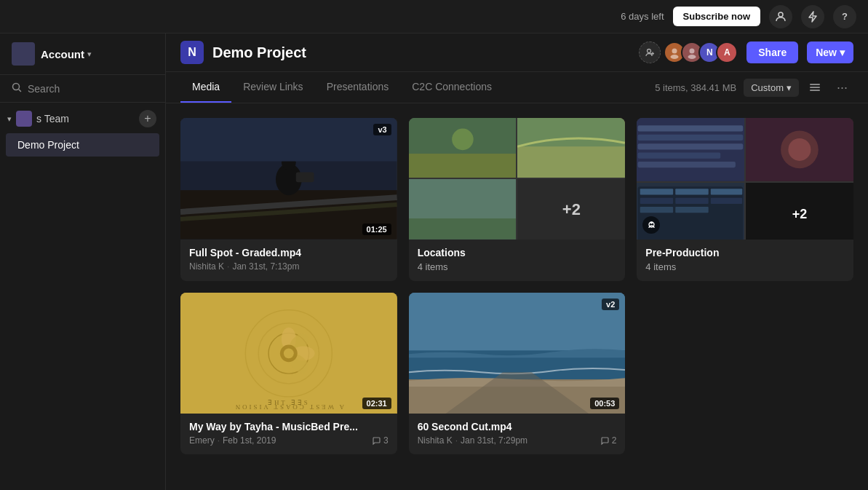 The image size is (868, 490). What do you see at coordinates (517, 440) in the screenshot?
I see `media-meta-sixty-second: Nishita K · Jan 31st, 7:29pm 2` at bounding box center [517, 440].